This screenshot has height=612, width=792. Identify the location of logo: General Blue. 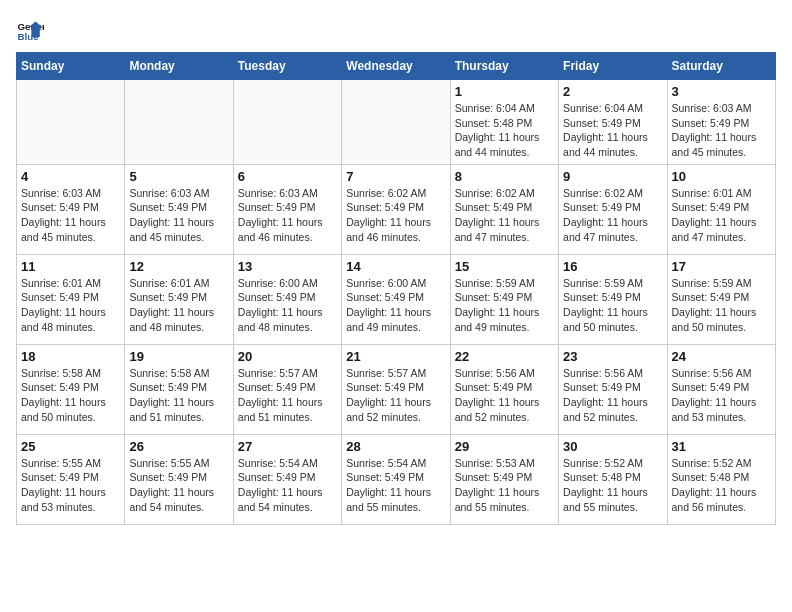
(32, 30).